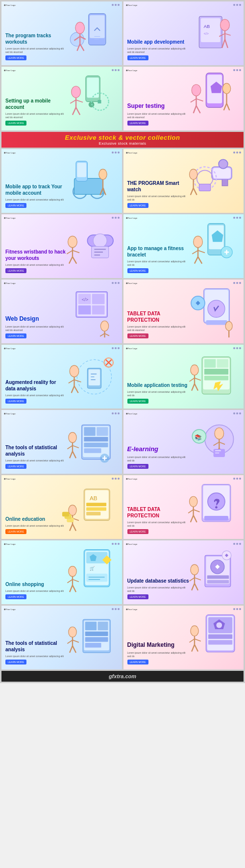 Image resolution: width=245 pixels, height=868 pixels. What do you see at coordinates (132, 479) in the screenshot?
I see `logo-16: ⬟ Your Logo` at bounding box center [132, 479].